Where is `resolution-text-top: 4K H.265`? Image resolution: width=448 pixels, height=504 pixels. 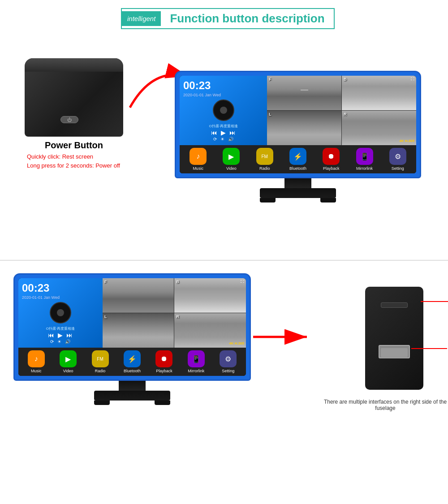 resolution-text-top: 4K H.265 is located at coordinates (407, 141).